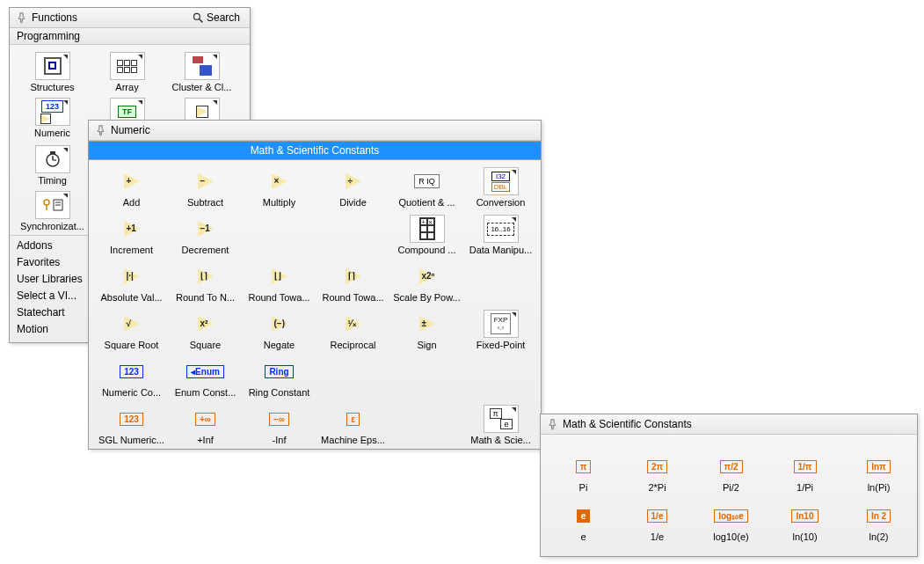 The width and height of the screenshot is (924, 564). I want to click on numeric-item: x2ⁿScale By Pow..., so click(427, 282).